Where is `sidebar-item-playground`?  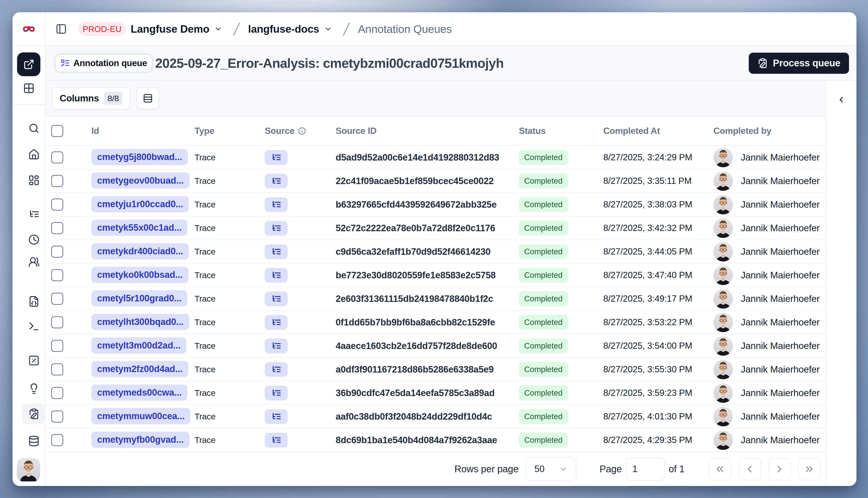 sidebar-item-playground is located at coordinates (34, 326).